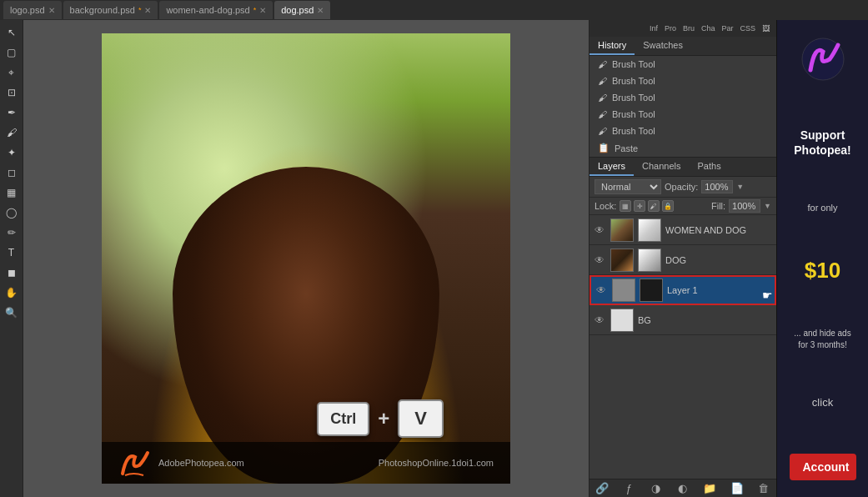 The height and width of the screenshot is (497, 868). I want to click on opacity-input, so click(717, 187).